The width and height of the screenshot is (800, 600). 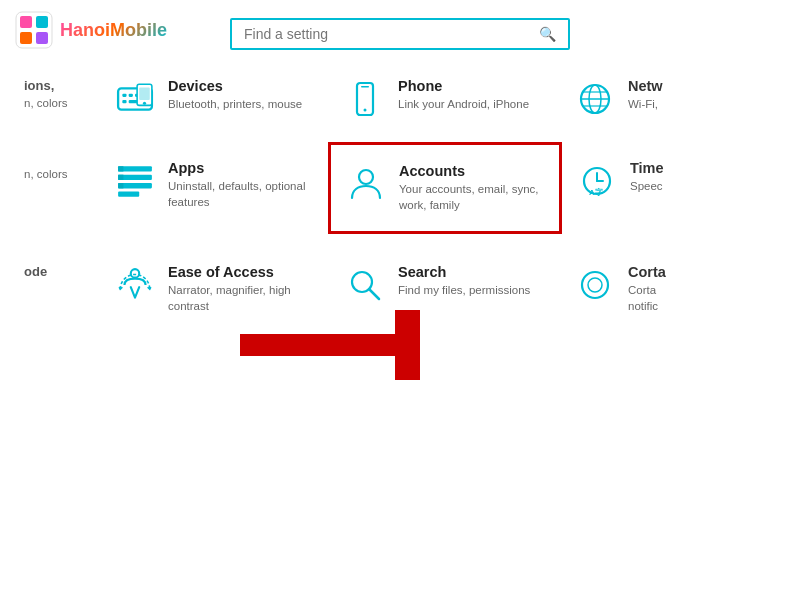 What do you see at coordinates (236, 194) in the screenshot?
I see `apps-desc: Uninstall, defaults, optionalfeatures` at bounding box center [236, 194].